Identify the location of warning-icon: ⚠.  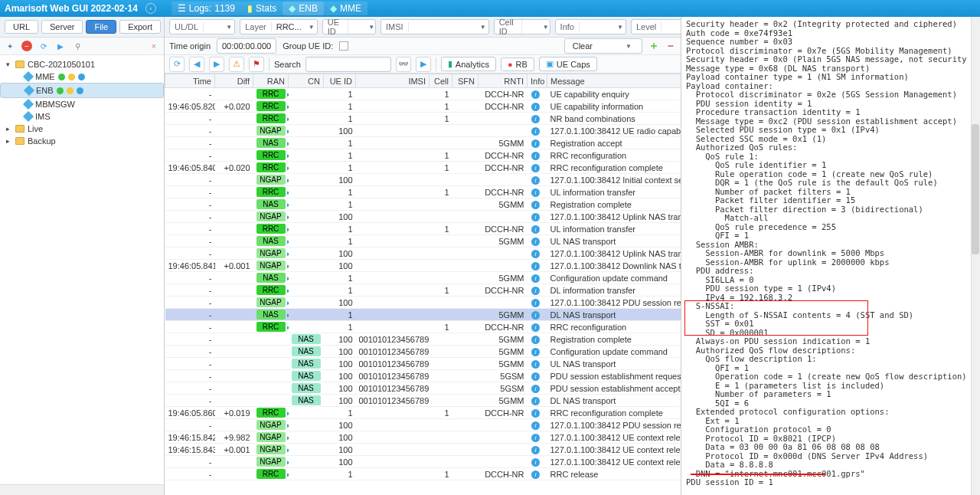
(237, 64).